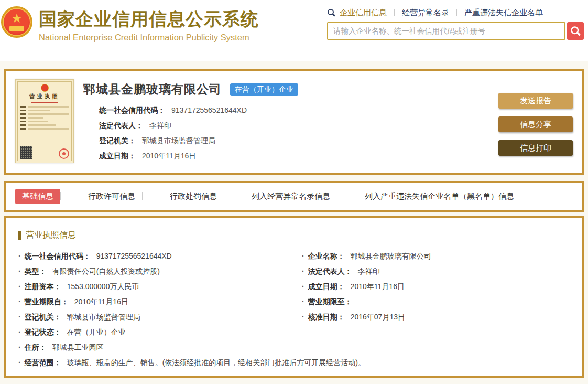 The width and height of the screenshot is (588, 384). Describe the element at coordinates (280, 196) in the screenshot. I see `info-tab: 列入经营异常名录信息` at that location.